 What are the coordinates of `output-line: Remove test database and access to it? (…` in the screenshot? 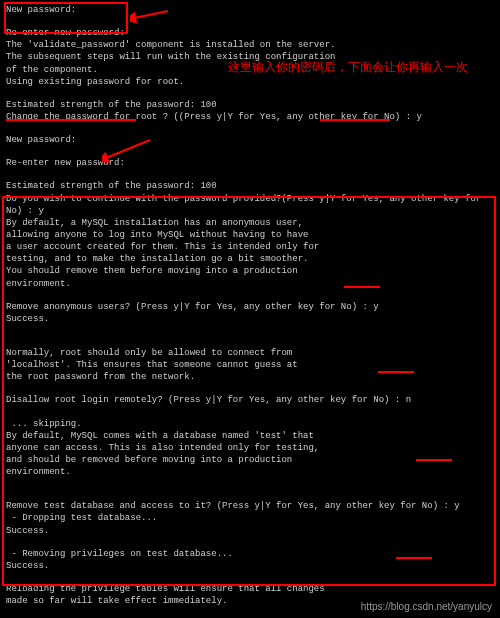 It's located at (250, 506).